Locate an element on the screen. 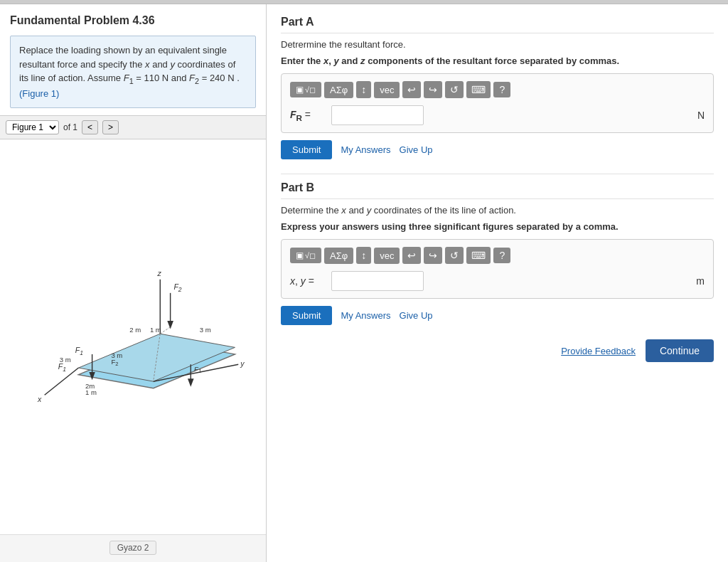 The height and width of the screenshot is (562, 728). part-a-bold-instruction: Enter the x, y and z components of the r… is located at coordinates (498, 61).